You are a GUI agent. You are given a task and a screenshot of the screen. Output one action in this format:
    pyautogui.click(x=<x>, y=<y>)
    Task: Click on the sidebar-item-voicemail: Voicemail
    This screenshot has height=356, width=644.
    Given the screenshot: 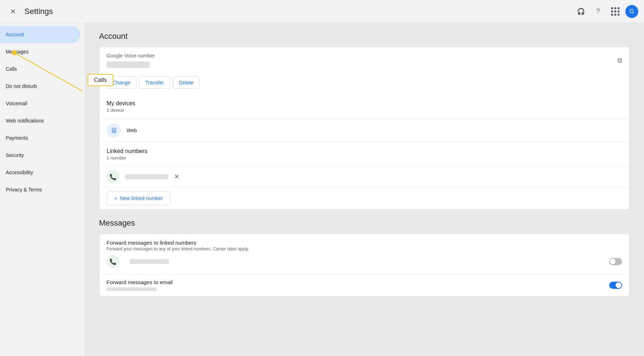 What is the action you would take?
    pyautogui.click(x=40, y=103)
    